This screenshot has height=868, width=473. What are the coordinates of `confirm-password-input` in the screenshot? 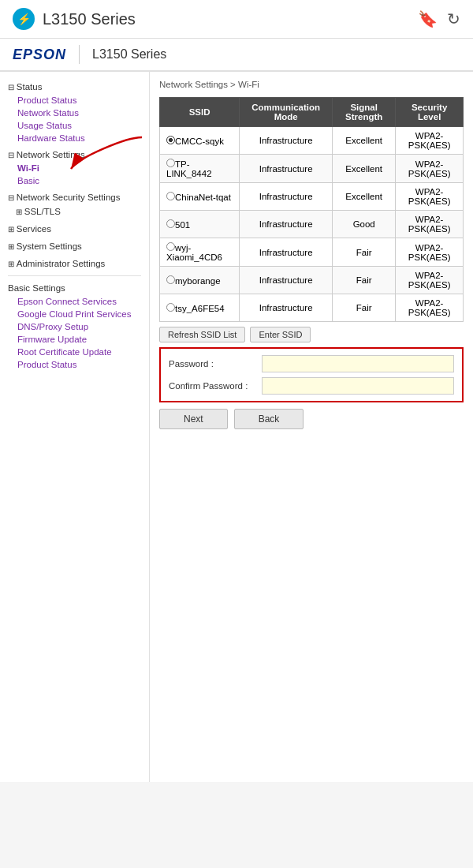 It's located at (358, 386).